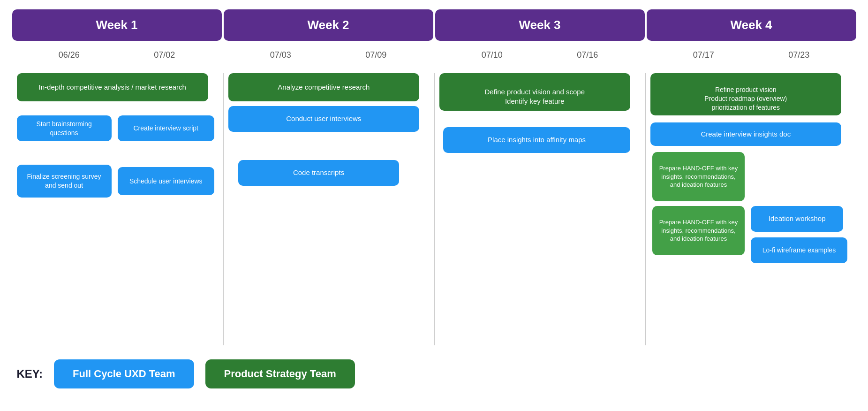  What do you see at coordinates (324, 87) in the screenshot?
I see `task-analyze-research: Analyze competitive research` at bounding box center [324, 87].